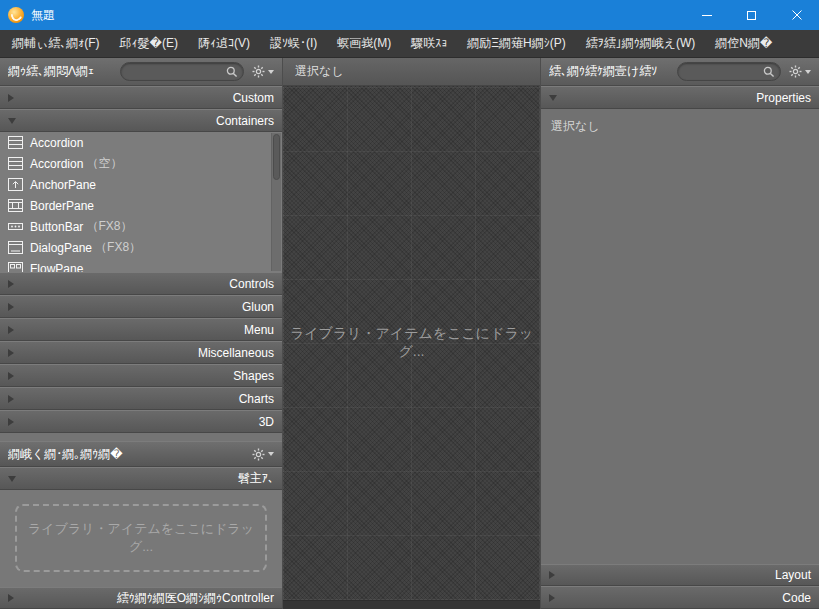 Image resolution: width=819 pixels, height=609 pixels. Describe the element at coordinates (15, 206) in the screenshot. I see `borderpane-icon` at that location.